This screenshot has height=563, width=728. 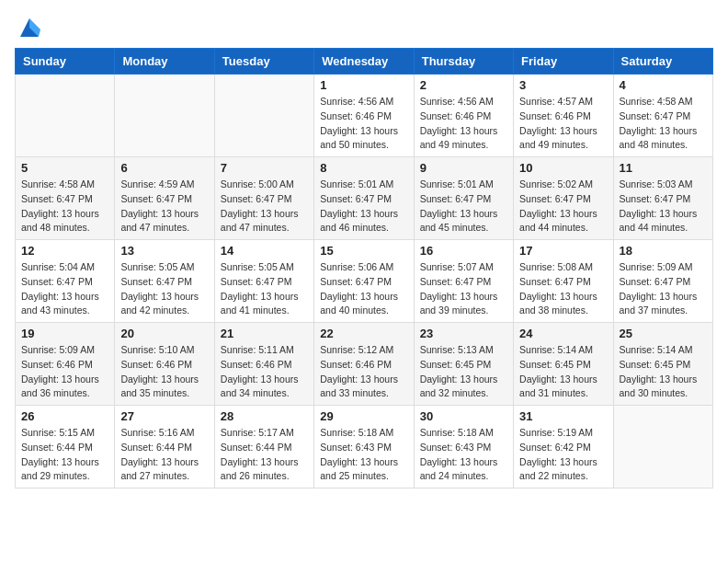 I want to click on day-cell: 14Sunrise: 5:05 AMSunset: 6:47 PMDayligh…, so click(x=264, y=282).